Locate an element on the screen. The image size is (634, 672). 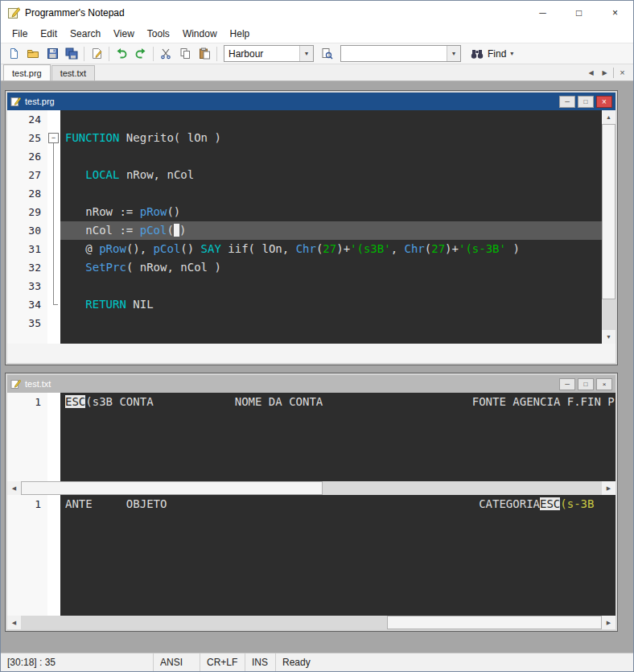
menu-item-help: Help is located at coordinates (240, 34).